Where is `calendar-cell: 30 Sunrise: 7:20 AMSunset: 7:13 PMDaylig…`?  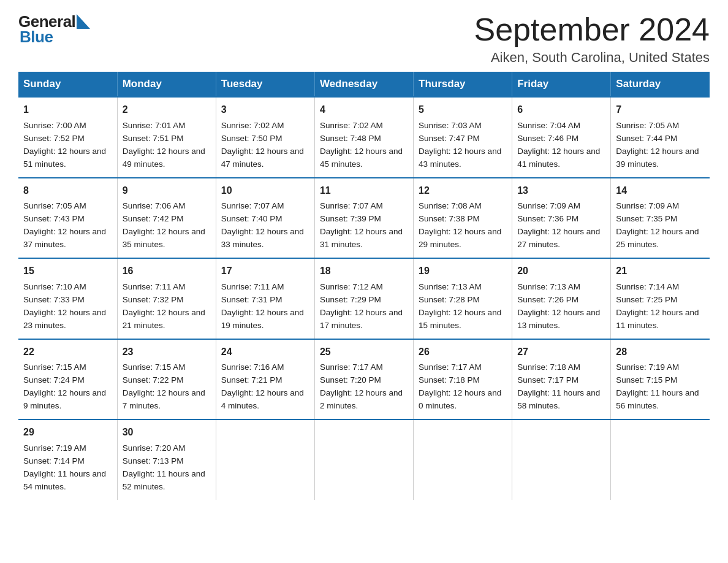
calendar-cell: 30 Sunrise: 7:20 AMSunset: 7:13 PMDaylig… is located at coordinates (167, 459).